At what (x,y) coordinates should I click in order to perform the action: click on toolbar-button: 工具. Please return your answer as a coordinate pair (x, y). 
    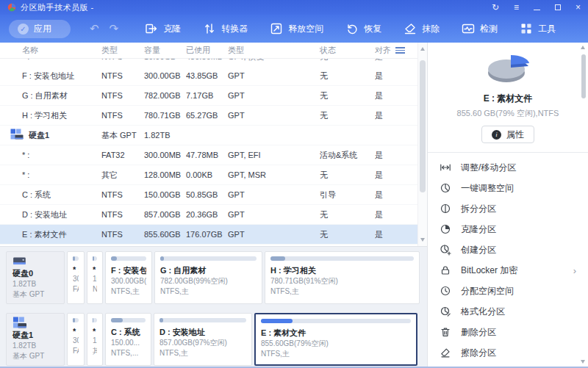
    Looking at the image, I should click on (538, 29).